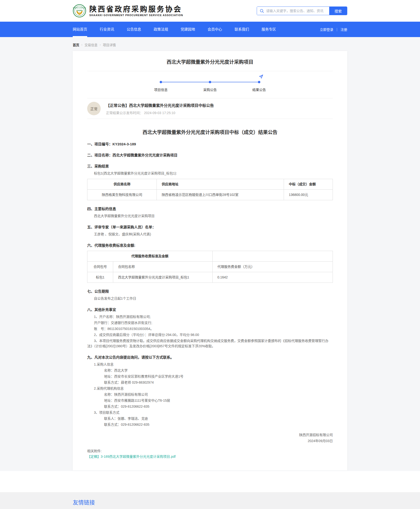 The height and width of the screenshot is (509, 420). Describe the element at coordinates (215, 30) in the screenshot. I see `nav-item-member-center: 会员中心` at that location.